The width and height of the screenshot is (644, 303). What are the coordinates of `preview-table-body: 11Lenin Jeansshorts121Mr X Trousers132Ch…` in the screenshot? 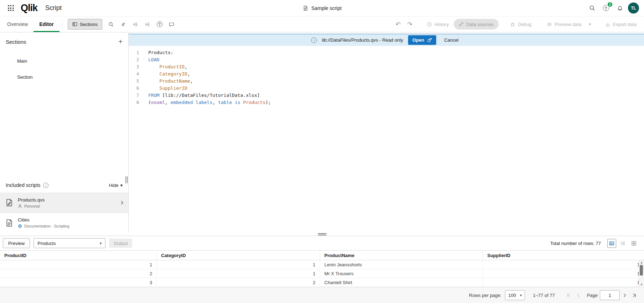 It's located at (322, 273).